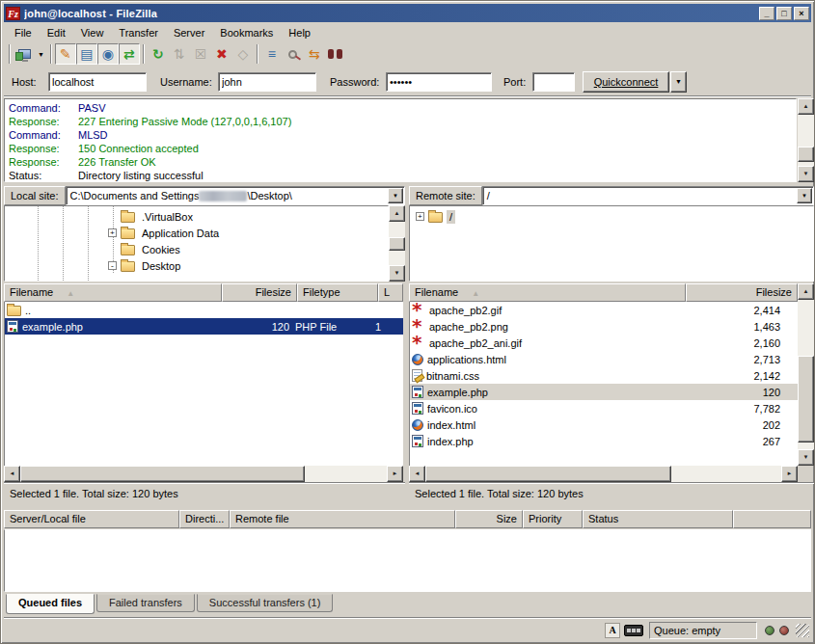 Image resolution: width=815 pixels, height=644 pixels. I want to click on toggle-message-log-button: ✎, so click(66, 54).